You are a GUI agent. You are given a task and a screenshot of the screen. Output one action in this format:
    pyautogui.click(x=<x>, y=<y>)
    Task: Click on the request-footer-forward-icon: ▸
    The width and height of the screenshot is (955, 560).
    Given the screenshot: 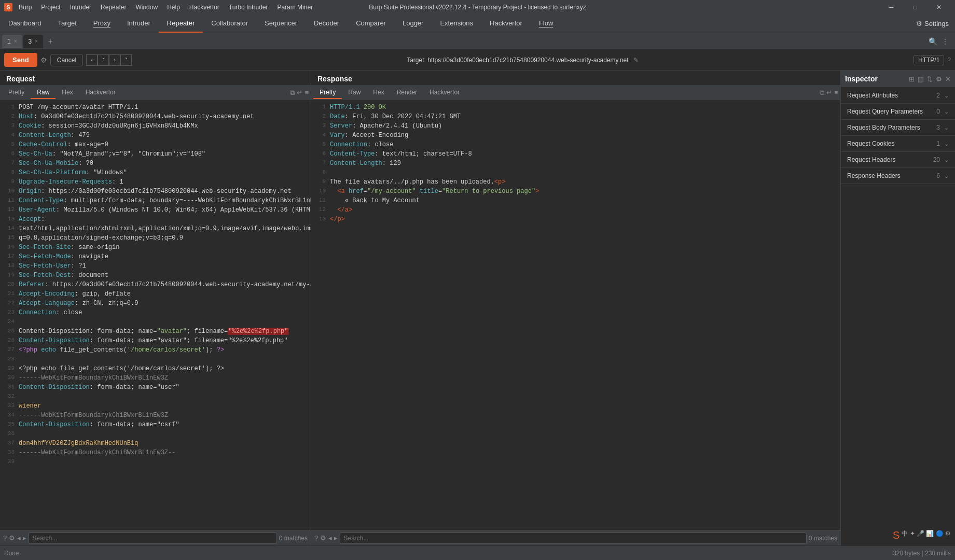 What is the action you would take?
    pyautogui.click(x=25, y=538)
    